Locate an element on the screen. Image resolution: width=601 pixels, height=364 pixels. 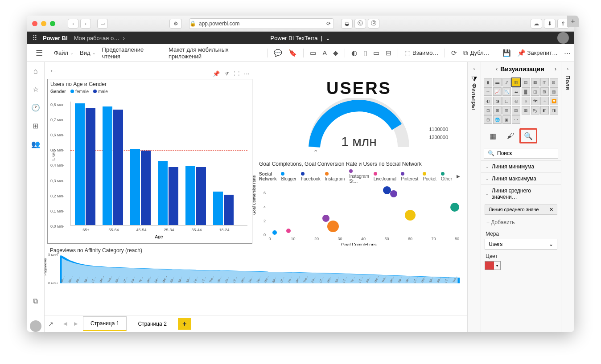
save-icon: 💾 is located at coordinates (506, 53).